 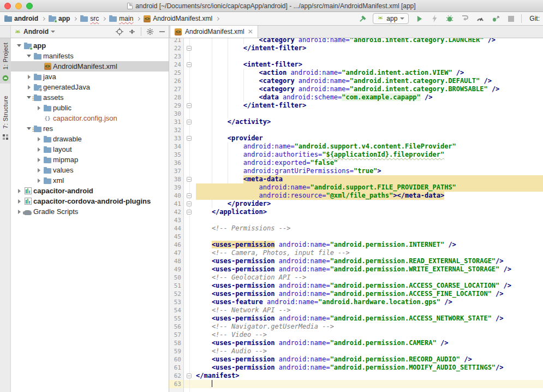 I want to click on tree-item-assets: assets, so click(x=89, y=97).